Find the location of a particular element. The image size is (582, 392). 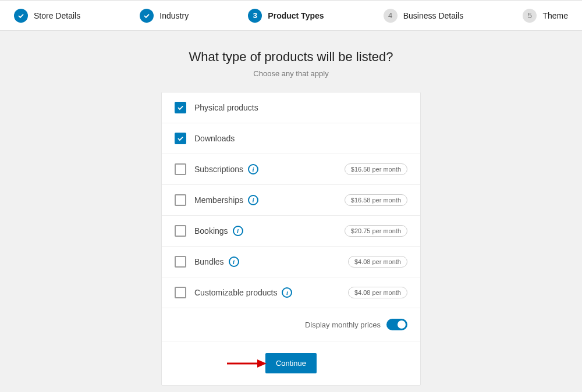

product-row: Membershipsi$16.58 per month is located at coordinates (291, 200).